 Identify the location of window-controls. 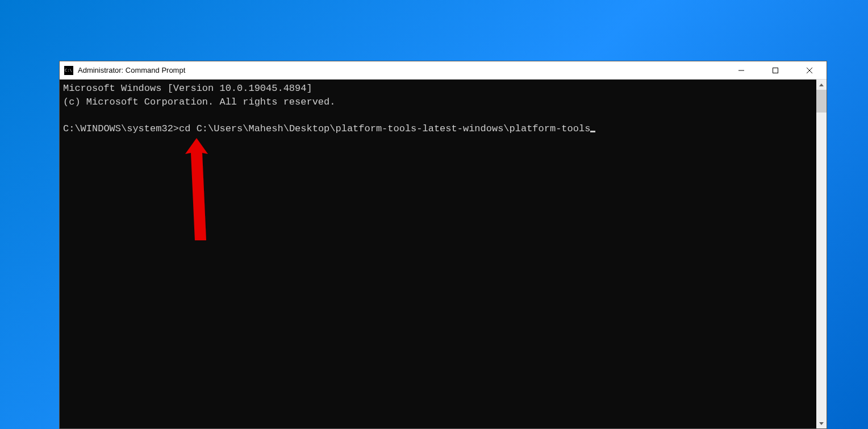
(775, 70).